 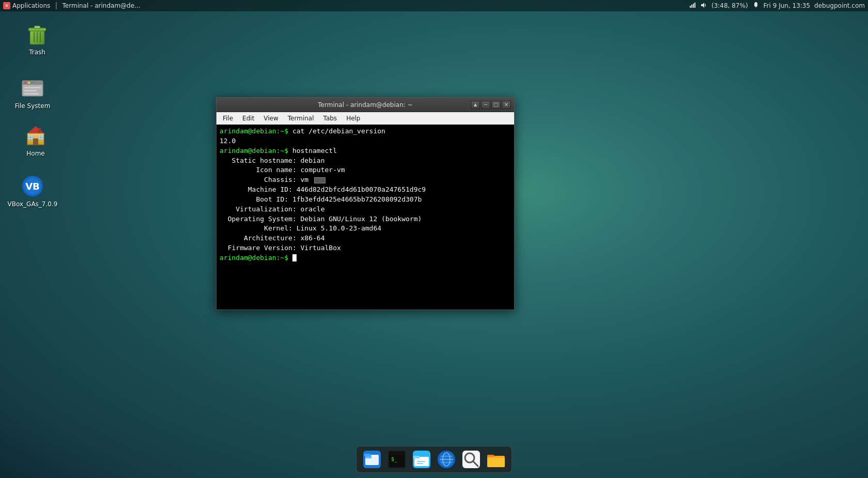 What do you see at coordinates (33, 205) in the screenshot?
I see `vbox-label: VBox_GAs_7.0.9` at bounding box center [33, 205].